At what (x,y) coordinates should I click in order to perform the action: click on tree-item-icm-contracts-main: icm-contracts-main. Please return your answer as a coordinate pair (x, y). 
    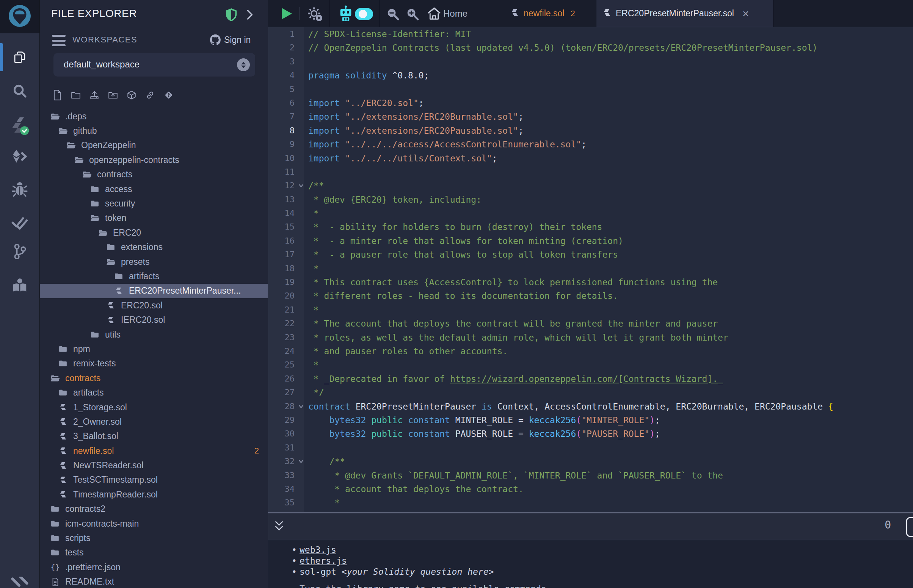
    Looking at the image, I should click on (154, 523).